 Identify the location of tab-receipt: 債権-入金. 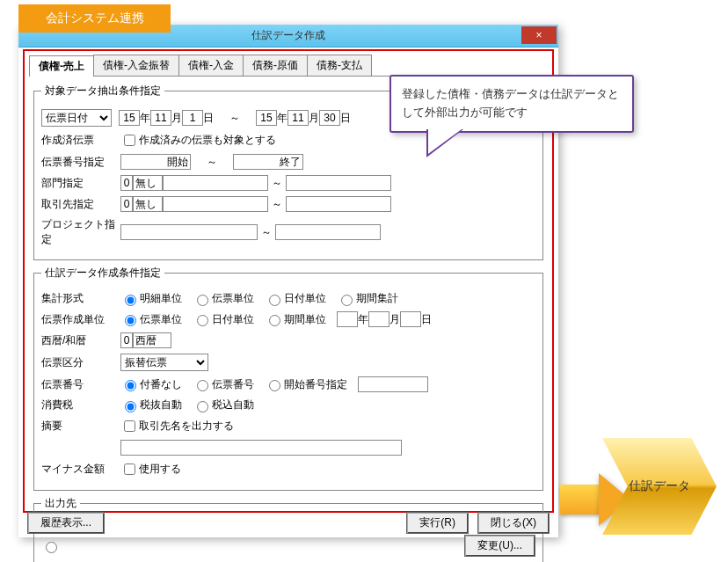
(211, 65).